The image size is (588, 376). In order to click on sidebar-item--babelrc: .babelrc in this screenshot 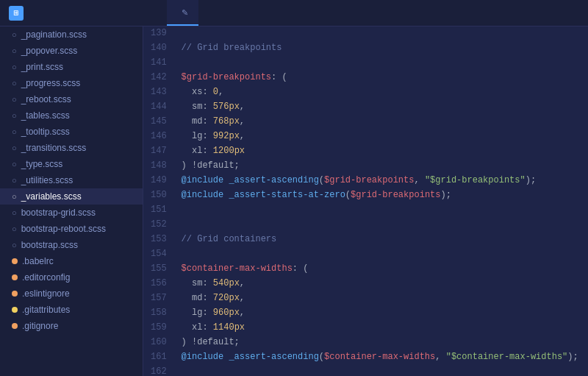, I will do `click(71, 261)`.